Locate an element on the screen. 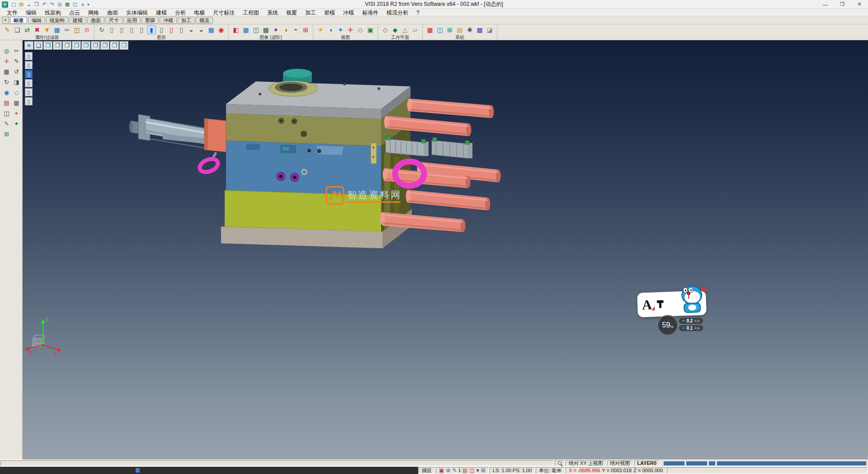  menu-item: 网格 is located at coordinates (94, 13).